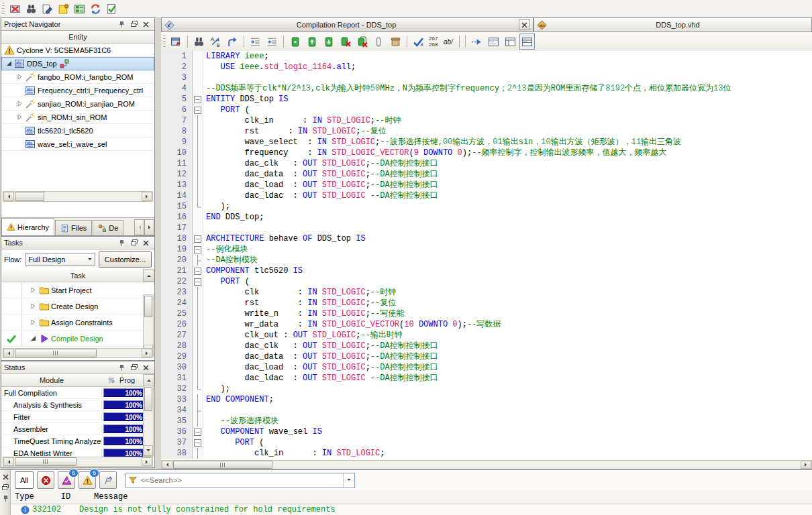  I want to click on tree-item: sin_ROM:i_sin_ROM, so click(78, 117).